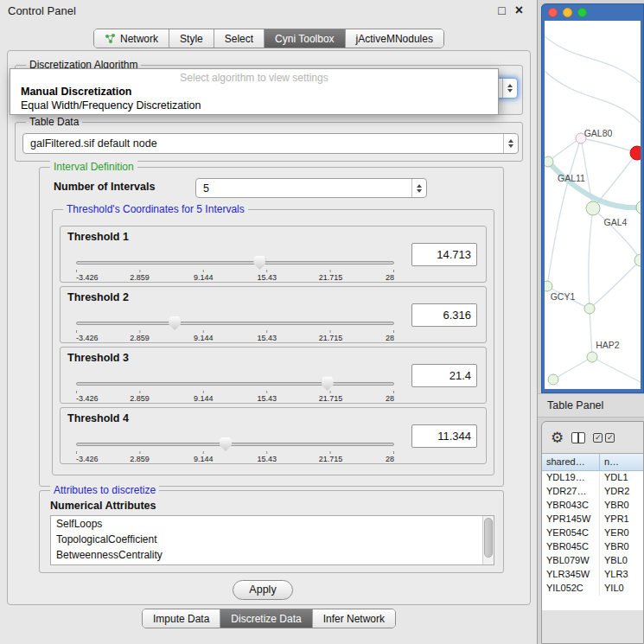 This screenshot has height=644, width=644. Describe the element at coordinates (622, 462) in the screenshot. I see `column-header-name: n…` at that location.